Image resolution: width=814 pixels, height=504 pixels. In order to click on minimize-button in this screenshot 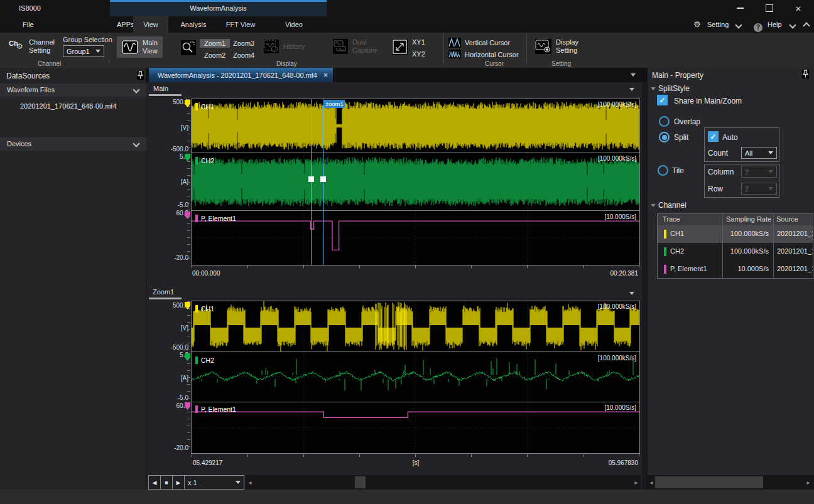, I will do `click(740, 8)`.